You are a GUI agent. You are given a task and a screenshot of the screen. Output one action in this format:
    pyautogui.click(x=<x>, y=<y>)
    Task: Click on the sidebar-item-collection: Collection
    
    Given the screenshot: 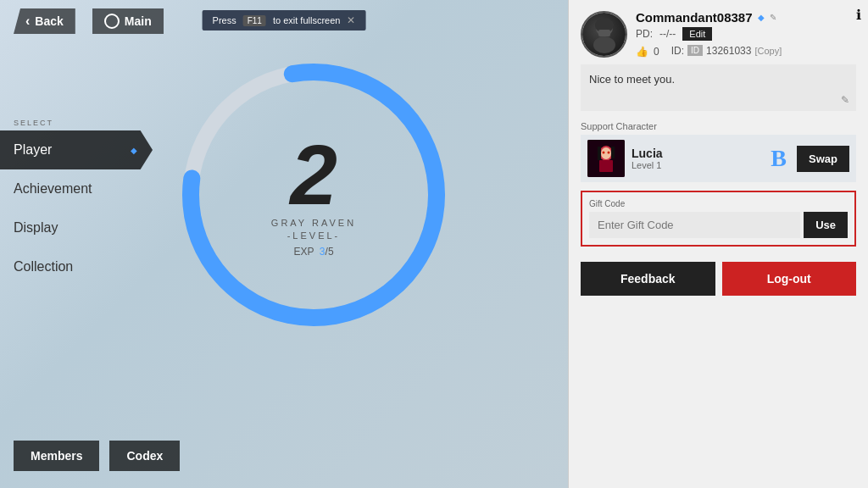 What is the action you would take?
    pyautogui.click(x=76, y=267)
    